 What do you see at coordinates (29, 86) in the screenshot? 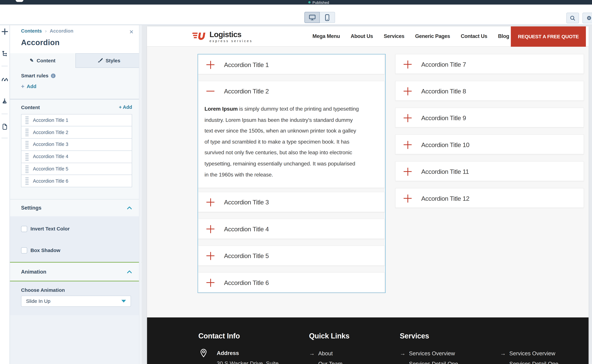
I see `smart-rules-add-button: + Add` at bounding box center [29, 86].